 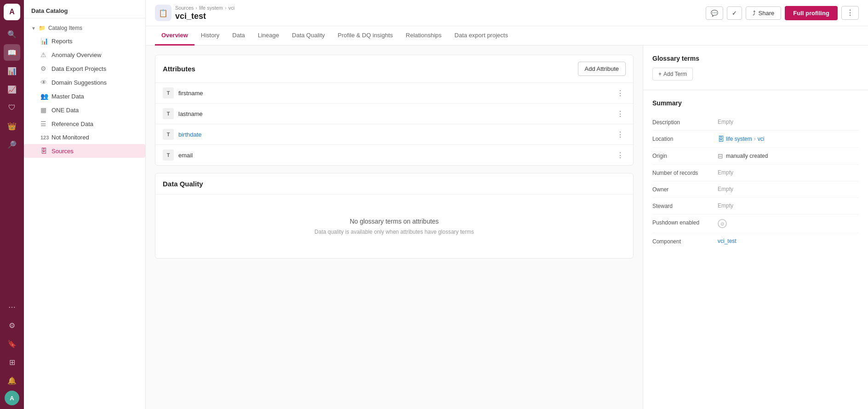 I want to click on attr-menu-email: ⋮, so click(x=620, y=155).